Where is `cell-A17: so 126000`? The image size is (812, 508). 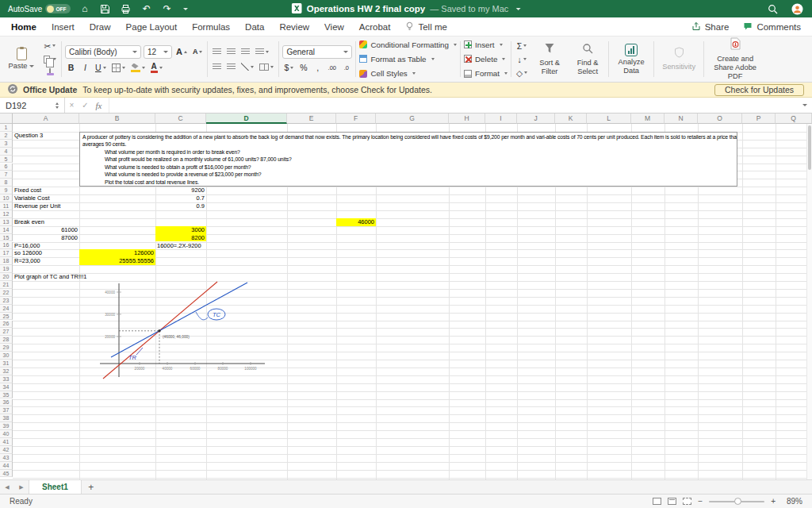 cell-A17: so 126000 is located at coordinates (46, 253).